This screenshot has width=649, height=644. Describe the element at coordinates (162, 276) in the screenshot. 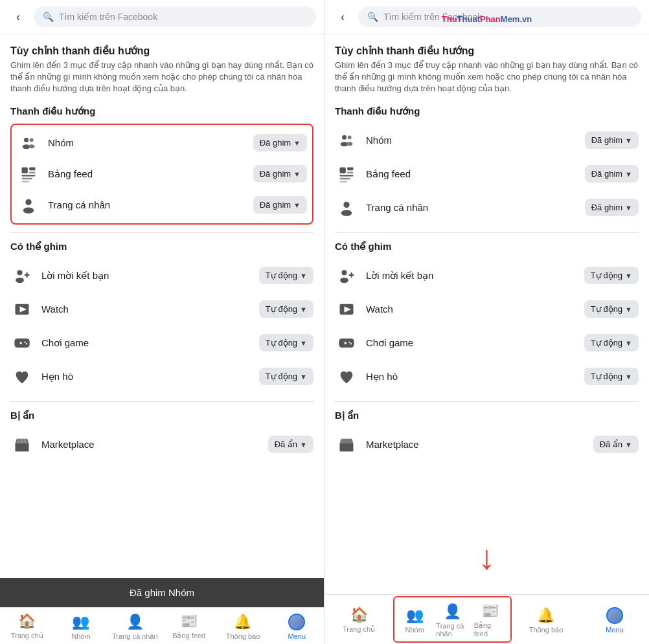

I see `left-pinnable-0: Lời mời kết bạn Tự động ▼` at that location.